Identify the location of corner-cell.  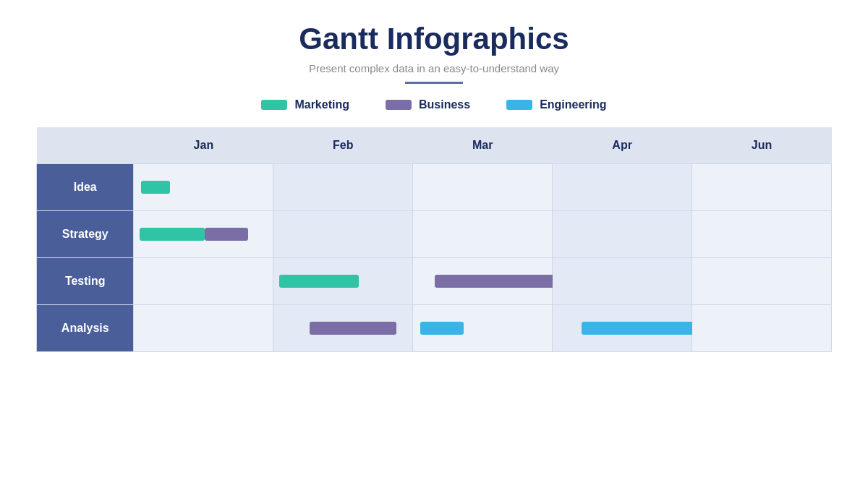
(85, 145).